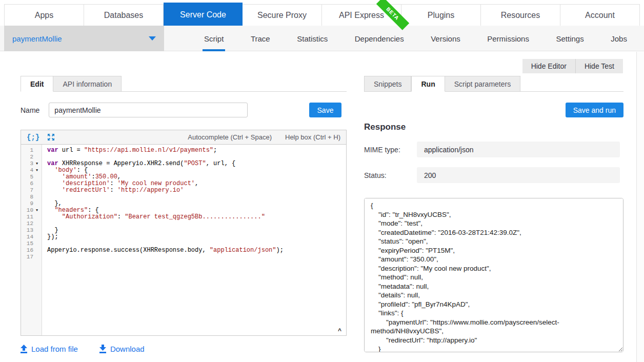 This screenshot has width=644, height=362. Describe the element at coordinates (521, 15) in the screenshot. I see `nav-tab-resources: Resources` at that location.